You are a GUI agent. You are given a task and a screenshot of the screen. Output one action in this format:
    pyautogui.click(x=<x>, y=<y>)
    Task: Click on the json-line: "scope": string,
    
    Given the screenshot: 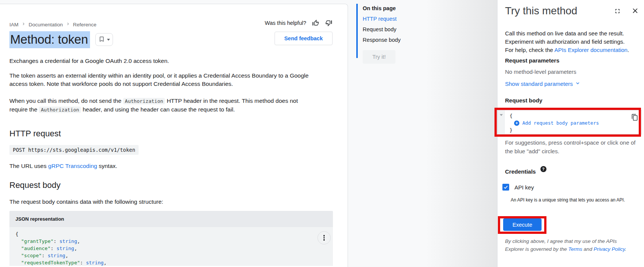 What is the action you would take?
    pyautogui.click(x=171, y=255)
    